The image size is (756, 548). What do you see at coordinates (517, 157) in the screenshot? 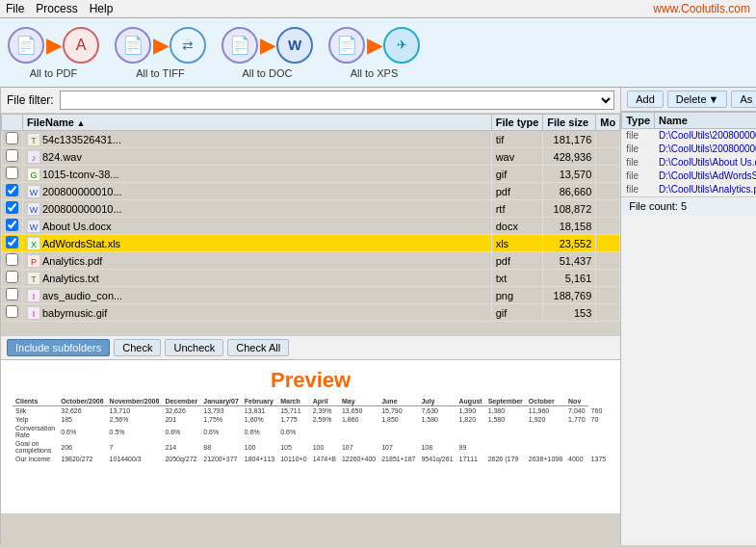
I see `file-row-type: wav` at bounding box center [517, 157].